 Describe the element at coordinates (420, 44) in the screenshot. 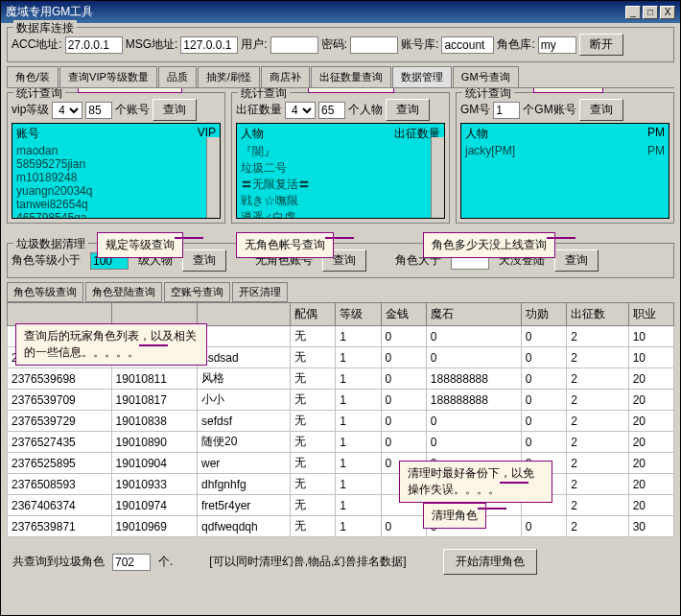

I see `acctdb-label: 账号库:` at that location.